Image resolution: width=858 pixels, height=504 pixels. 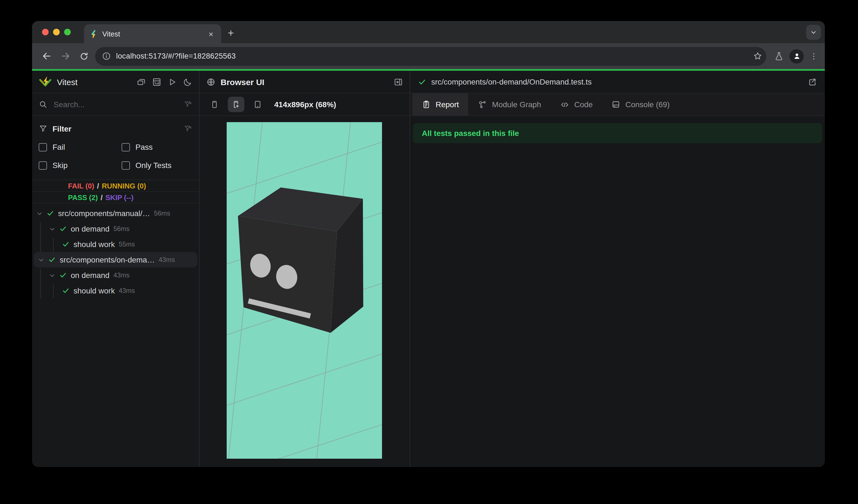 What do you see at coordinates (81, 186) in the screenshot?
I see `fail-count: FAIL (0)` at bounding box center [81, 186].